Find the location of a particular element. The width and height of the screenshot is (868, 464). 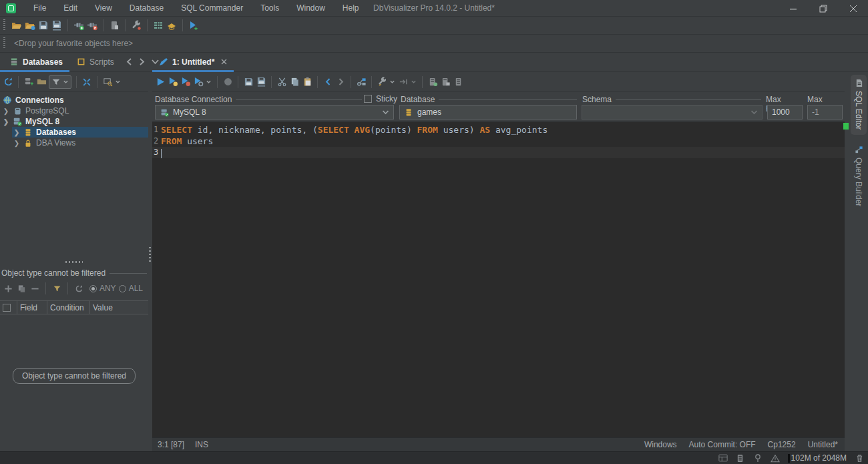

column-value: Value is located at coordinates (119, 307).